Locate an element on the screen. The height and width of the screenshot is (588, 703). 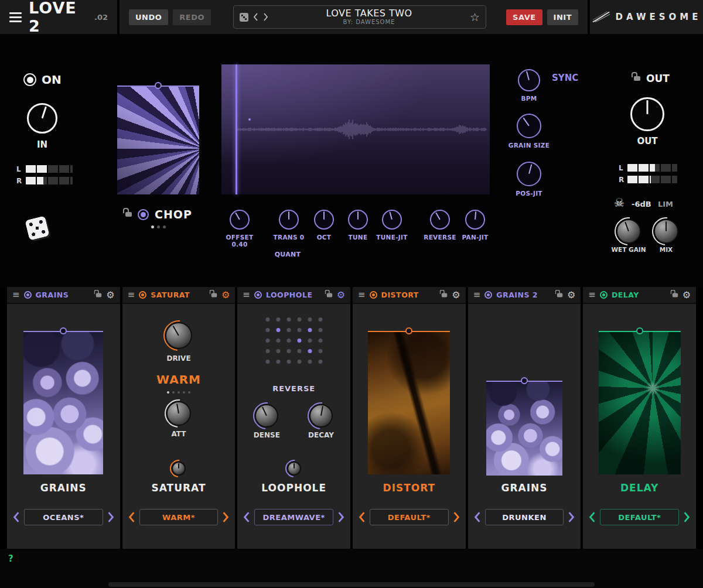
loophole-mix-knob is located at coordinates (294, 469).